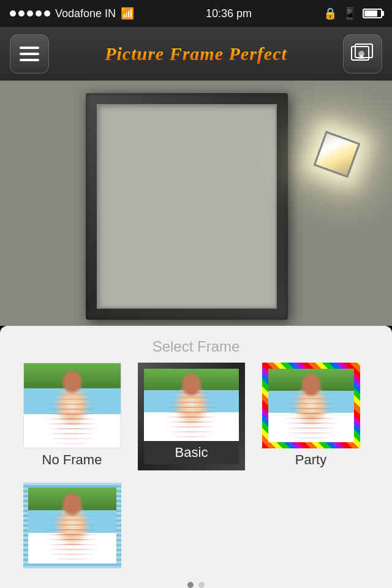 This screenshot has width=392, height=588. Describe the element at coordinates (72, 405) in the screenshot. I see `girl-photo-no-frame` at that location.